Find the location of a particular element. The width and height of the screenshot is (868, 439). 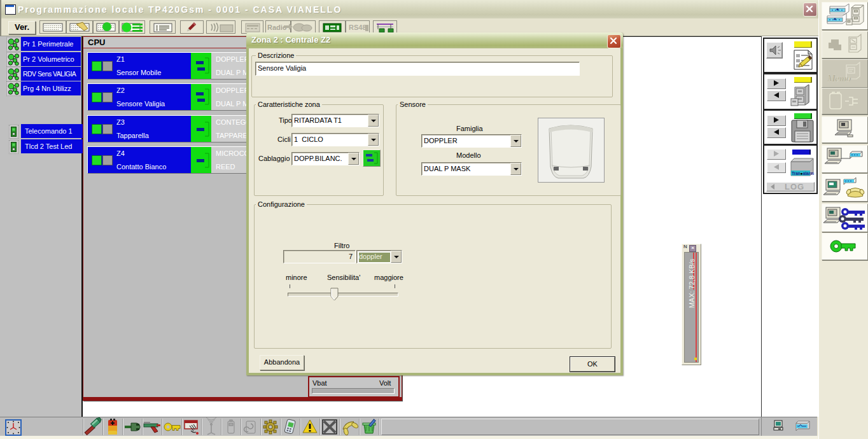

svg-text: Tran●alarm is located at coordinates (803, 173).